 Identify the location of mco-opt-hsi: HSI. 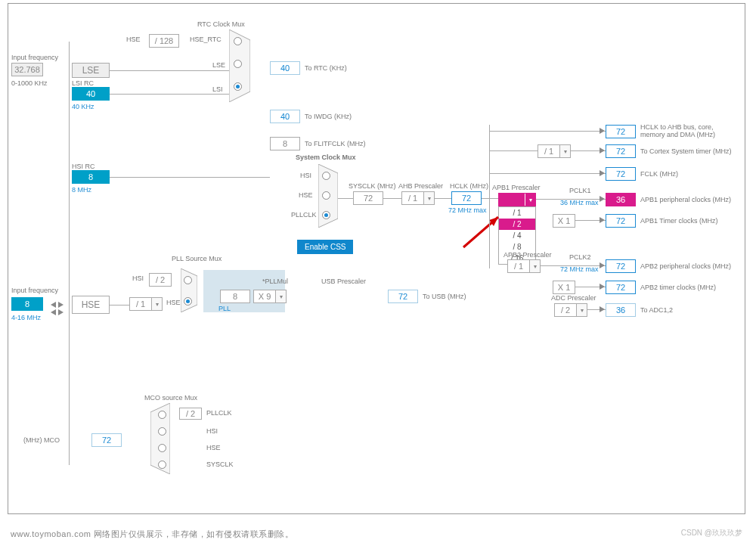
(212, 431).